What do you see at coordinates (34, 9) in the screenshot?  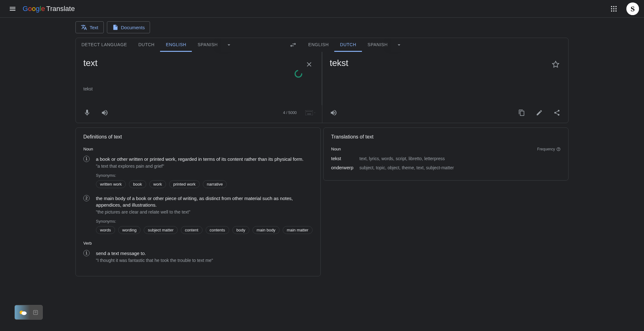 I see `google-logo: Google` at bounding box center [34, 9].